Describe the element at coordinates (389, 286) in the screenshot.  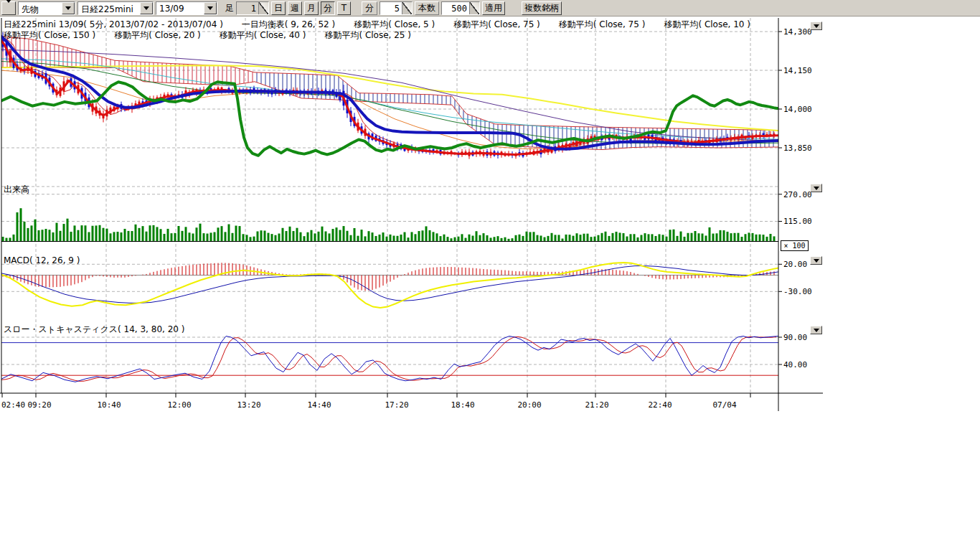
I see `macd-pane-graphics` at that location.